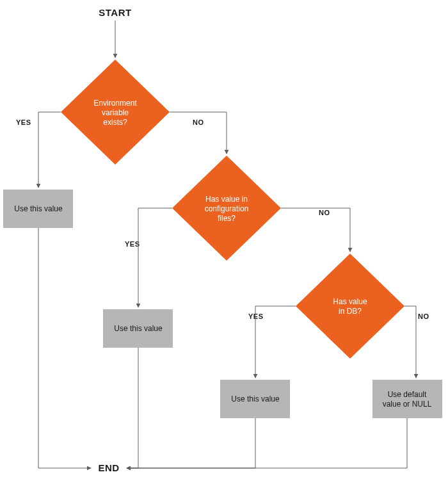 This screenshot has height=479, width=448. I want to click on decision-db-line2: in DB?, so click(350, 311).